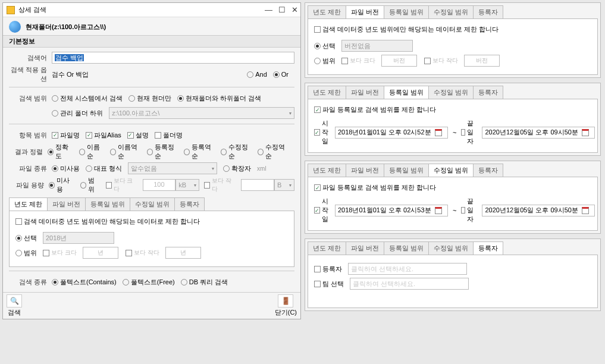 The image size is (605, 364). I want to click on radio-kind-db: DB 쿼리 검색, so click(205, 282).